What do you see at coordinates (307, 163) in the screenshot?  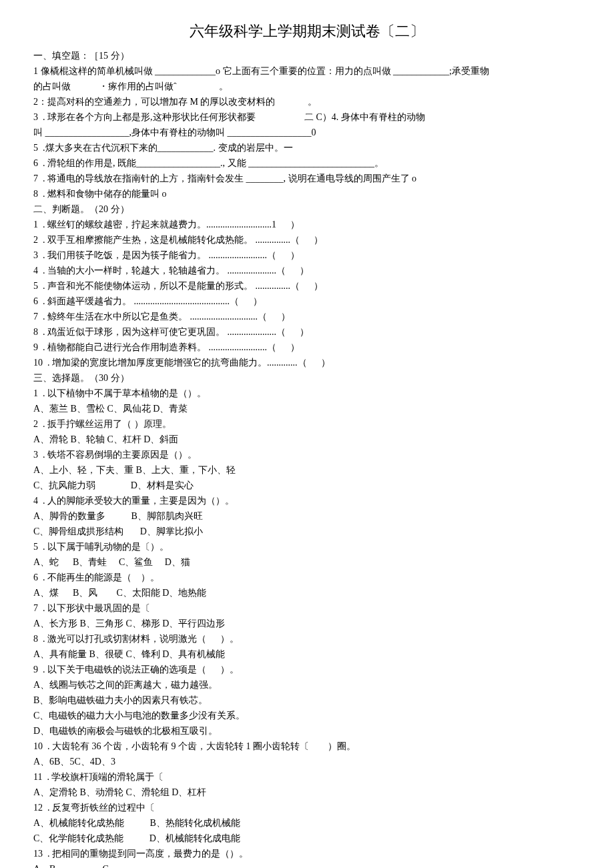 I see `fill-q6: 6 . 滑轮组的作用是, 既能__________________., 又能 _…` at bounding box center [307, 163].